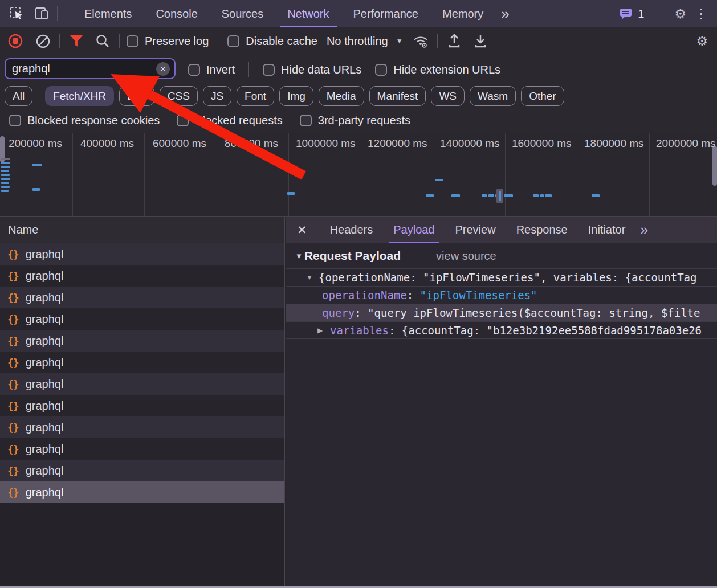 This screenshot has height=588, width=717. I want to click on tab-network: Network, so click(308, 14).